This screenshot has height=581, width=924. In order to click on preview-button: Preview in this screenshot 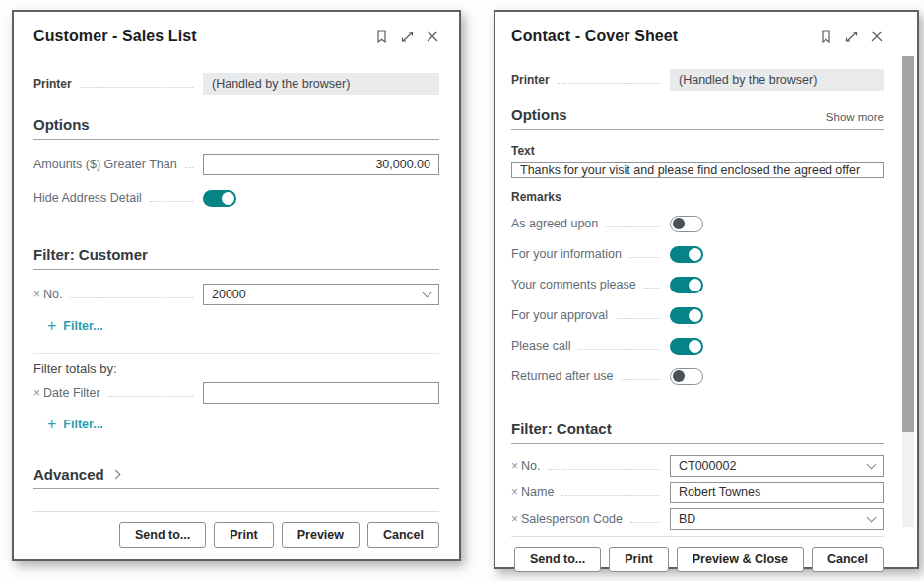, I will do `click(321, 535)`.